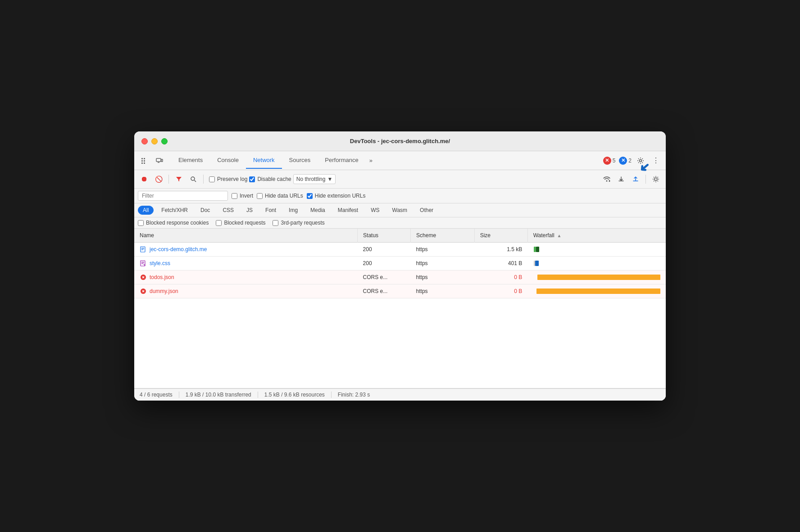  What do you see at coordinates (656, 161) in the screenshot?
I see `more-icon: ⋮` at bounding box center [656, 161].